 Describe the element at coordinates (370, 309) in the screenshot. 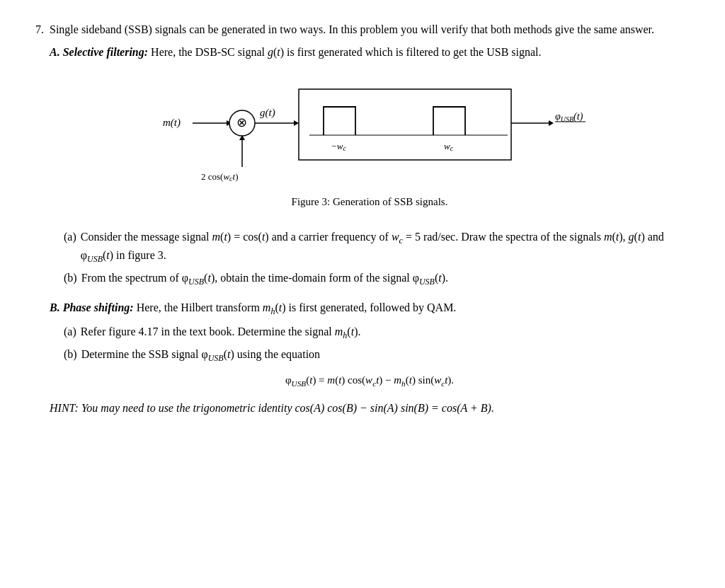

I see `section-b-heading: B. Phase shifting: Here, the Hilbert tra…` at that location.